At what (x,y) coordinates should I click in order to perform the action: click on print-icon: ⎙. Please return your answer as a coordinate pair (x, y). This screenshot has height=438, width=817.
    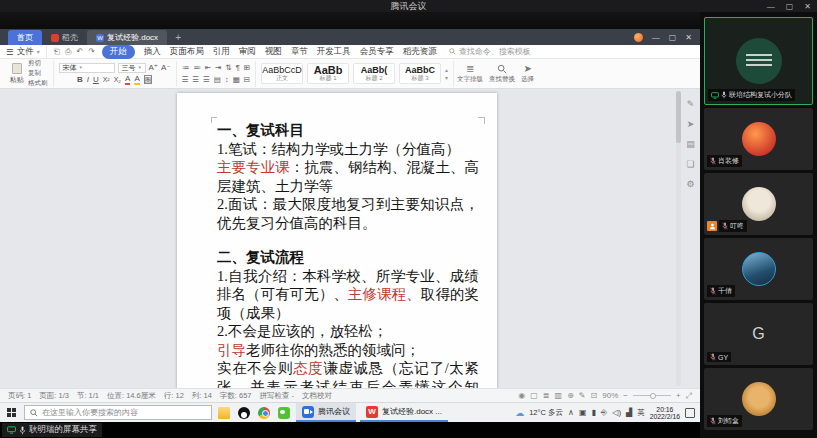
    Looking at the image, I should click on (68, 52).